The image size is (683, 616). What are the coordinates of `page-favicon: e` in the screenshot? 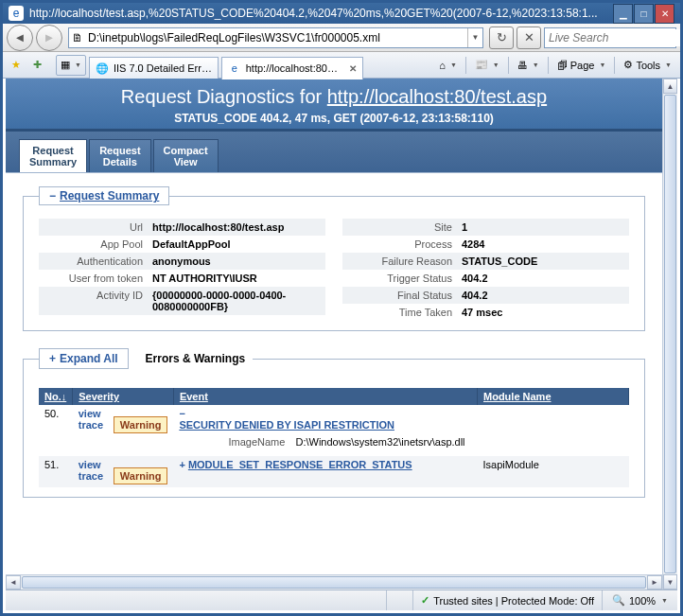 It's located at (16, 13).